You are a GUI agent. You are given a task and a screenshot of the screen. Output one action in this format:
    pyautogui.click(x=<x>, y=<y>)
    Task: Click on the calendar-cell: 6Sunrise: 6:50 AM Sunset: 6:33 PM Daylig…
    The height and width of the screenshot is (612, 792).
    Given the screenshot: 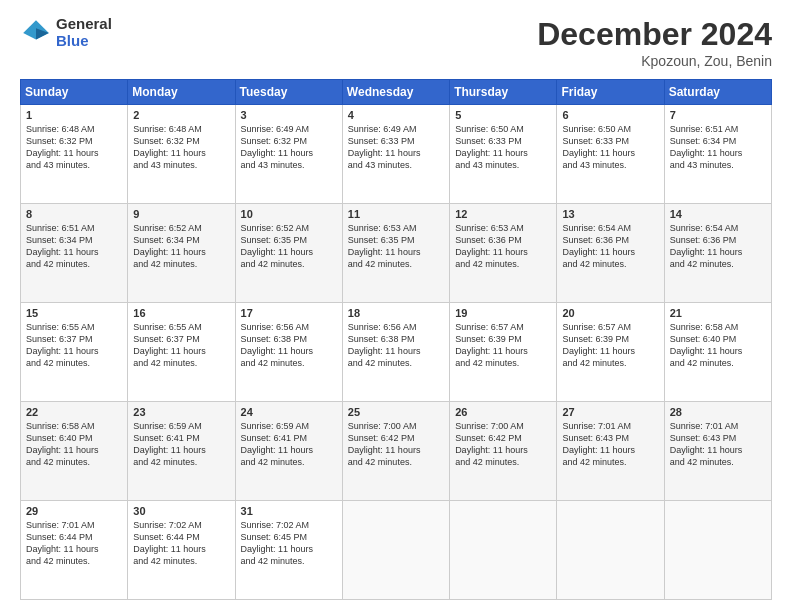 What is the action you would take?
    pyautogui.click(x=610, y=154)
    